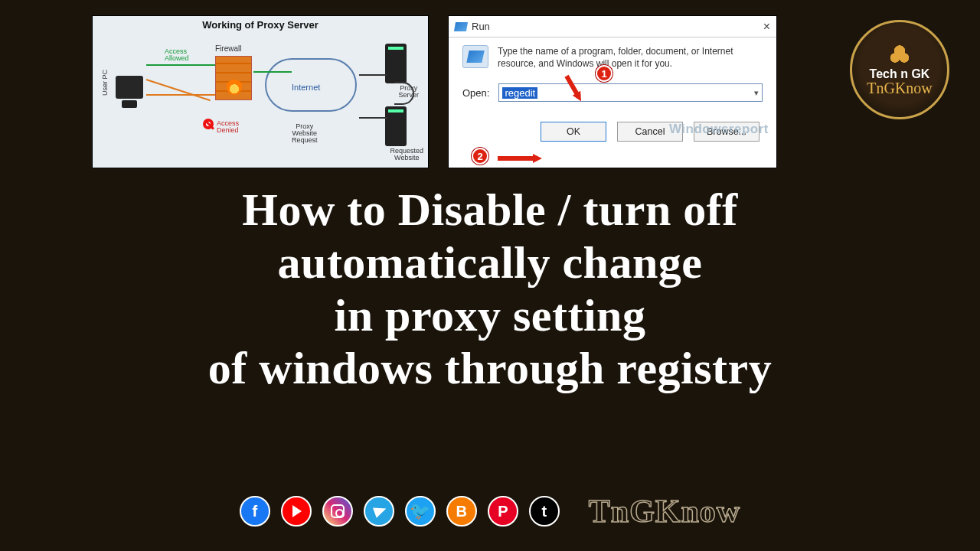 Image resolution: width=980 pixels, height=551 pixels. I want to click on firewall-label: Firewall, so click(228, 49).